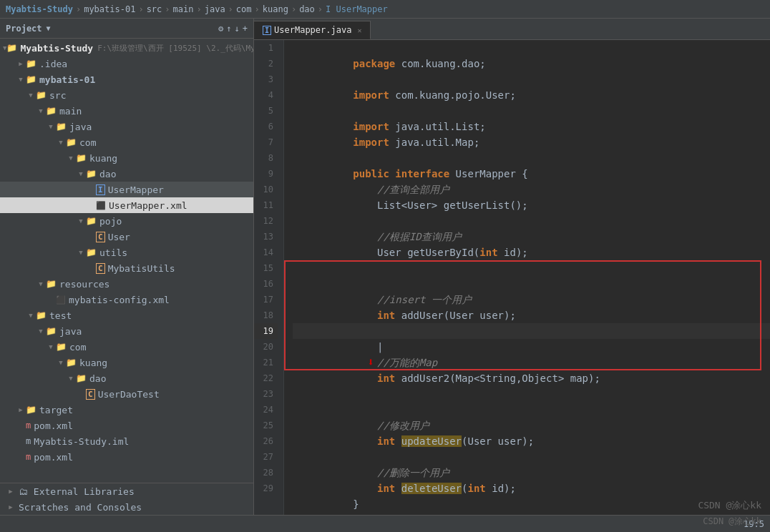 The height and width of the screenshot is (532, 770). Describe the element at coordinates (127, 127) in the screenshot. I see `tree-item-java: ▼ 📁 java` at that location.